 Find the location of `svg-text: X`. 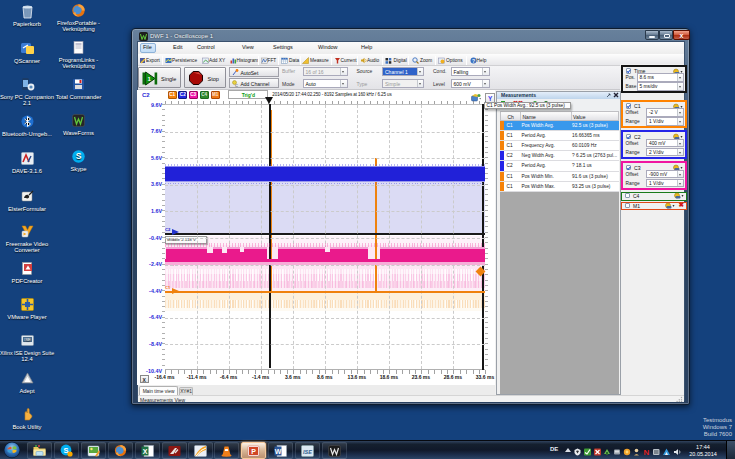

svg-text: X is located at coordinates (146, 450).